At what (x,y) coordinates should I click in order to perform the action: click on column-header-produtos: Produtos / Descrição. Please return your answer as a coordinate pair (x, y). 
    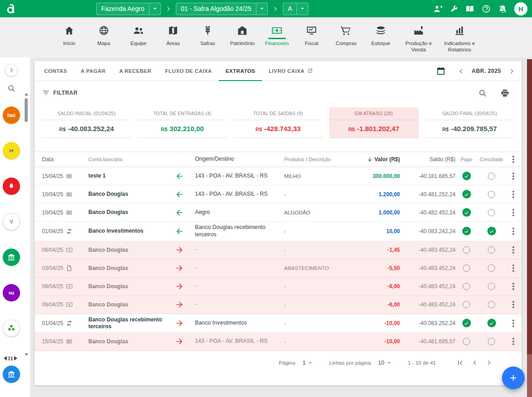
    Looking at the image, I should click on (316, 159).